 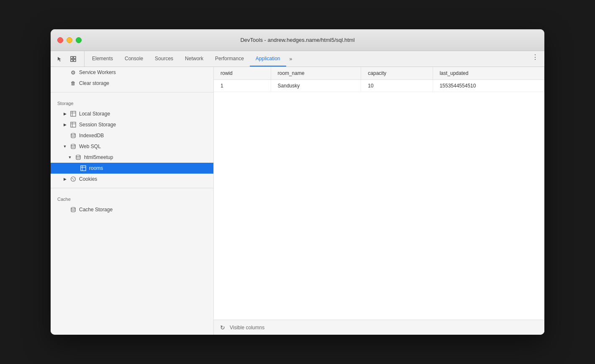 What do you see at coordinates (143, 72) in the screenshot?
I see `sidebar-item-label: Service Workers` at bounding box center [143, 72].